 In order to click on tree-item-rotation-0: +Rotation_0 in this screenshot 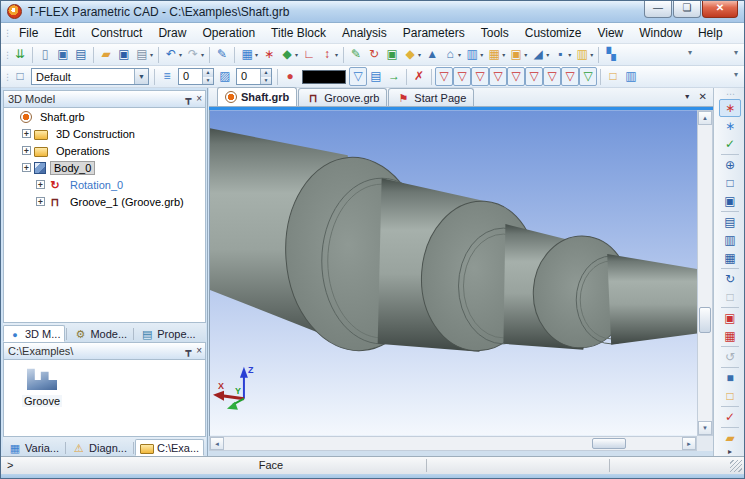, I will do `click(104, 184)`.